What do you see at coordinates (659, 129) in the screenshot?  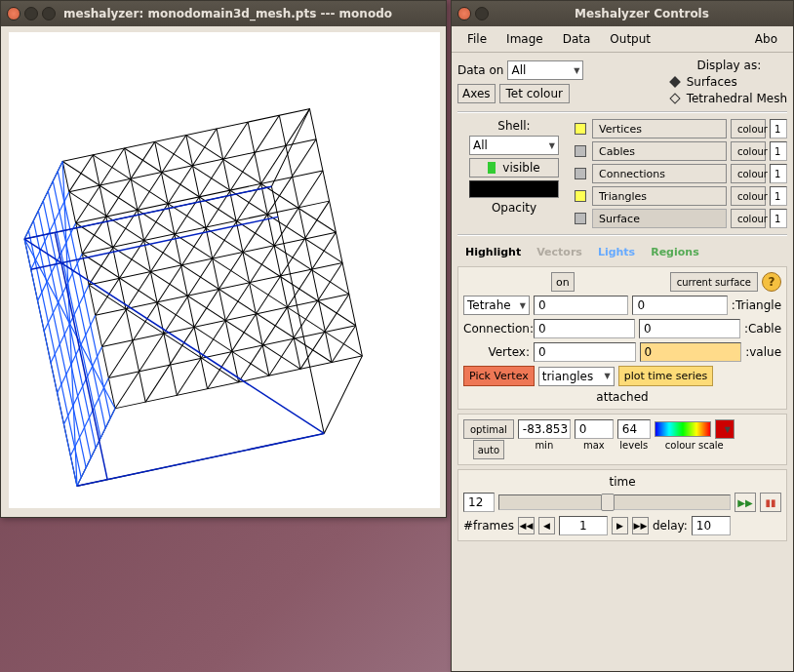 I see `vertices-toggle: Vertices` at bounding box center [659, 129].